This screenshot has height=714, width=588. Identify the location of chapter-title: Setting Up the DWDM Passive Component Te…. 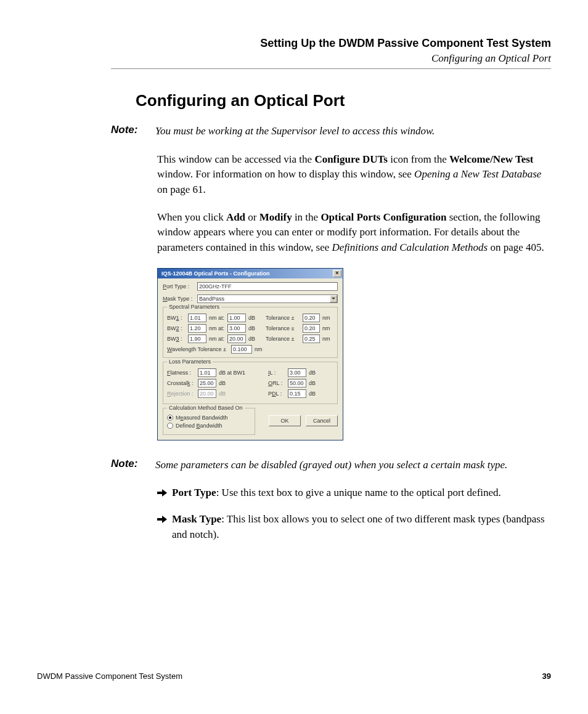
(331, 43).